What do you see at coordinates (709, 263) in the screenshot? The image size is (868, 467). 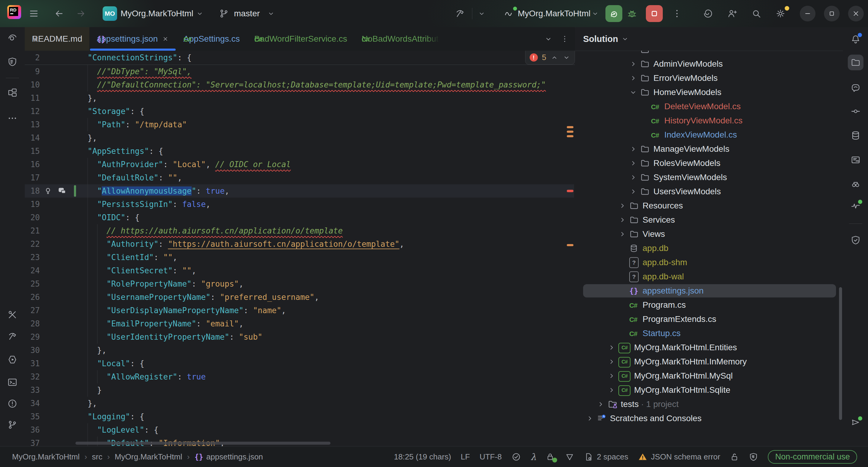 I see `tree-item-app.db-shm: ?app.db-shm` at bounding box center [709, 263].